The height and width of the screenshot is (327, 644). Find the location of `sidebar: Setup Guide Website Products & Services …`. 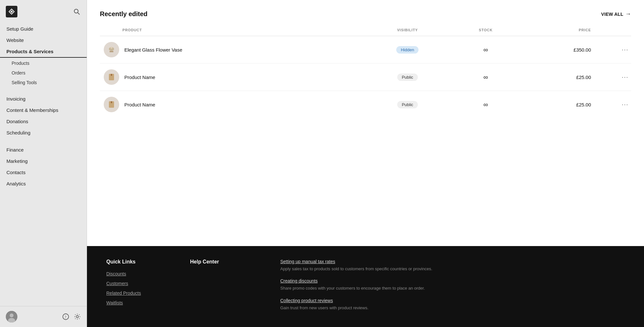

sidebar: Setup Guide Website Products & Services … is located at coordinates (43, 164).